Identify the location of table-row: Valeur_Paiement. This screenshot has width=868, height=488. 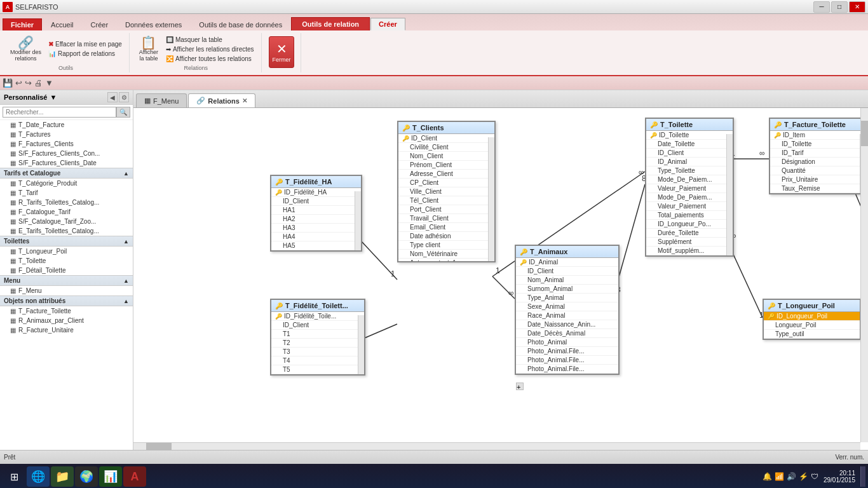
(689, 207).